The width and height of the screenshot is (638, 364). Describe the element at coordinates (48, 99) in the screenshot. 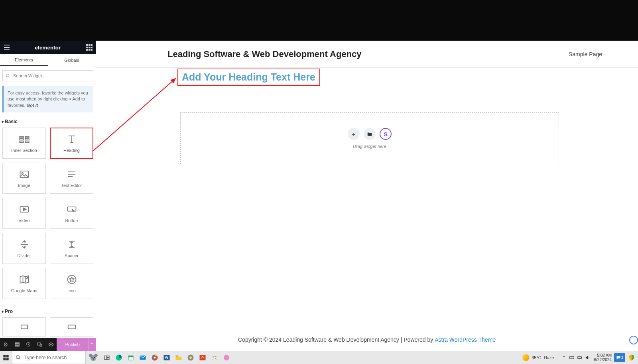

I see `tip-box: For easy access, favorite the widgets yo…` at that location.